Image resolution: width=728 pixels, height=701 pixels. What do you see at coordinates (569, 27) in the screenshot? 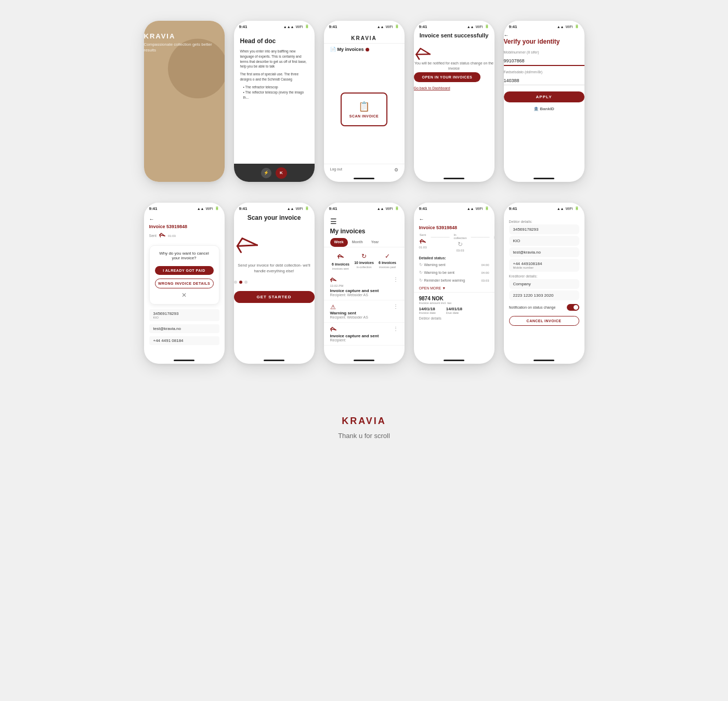
I see `wifi-icon-5: WiFi` at bounding box center [569, 27].